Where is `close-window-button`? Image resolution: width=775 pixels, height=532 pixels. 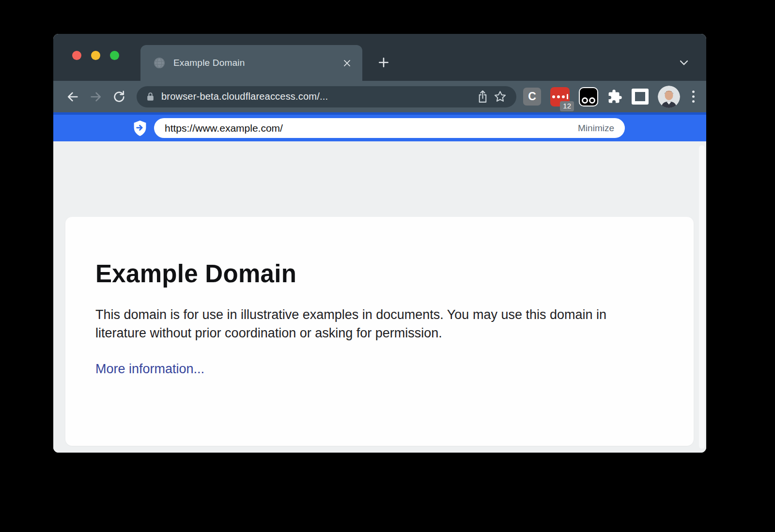 close-window-button is located at coordinates (77, 55).